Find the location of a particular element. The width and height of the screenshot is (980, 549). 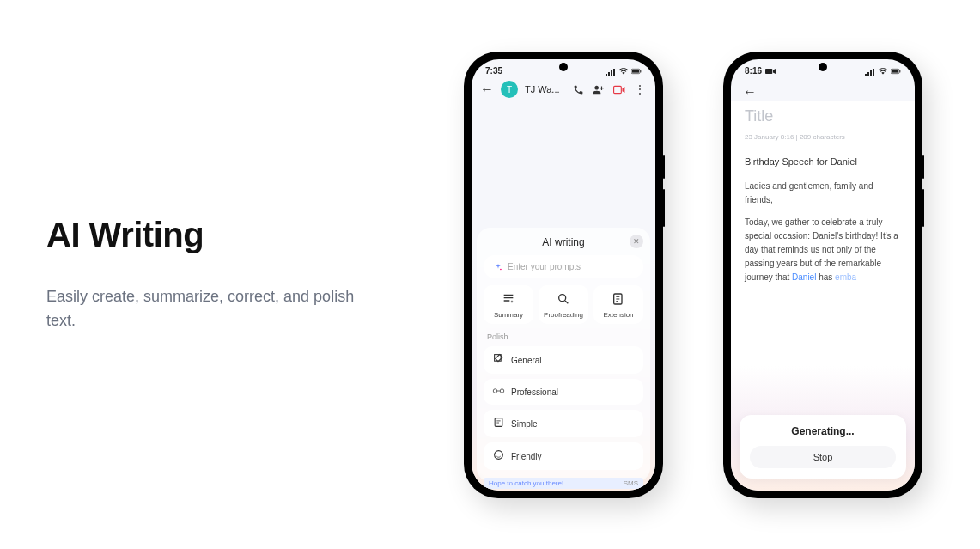

friendly-icon is located at coordinates (498, 456).